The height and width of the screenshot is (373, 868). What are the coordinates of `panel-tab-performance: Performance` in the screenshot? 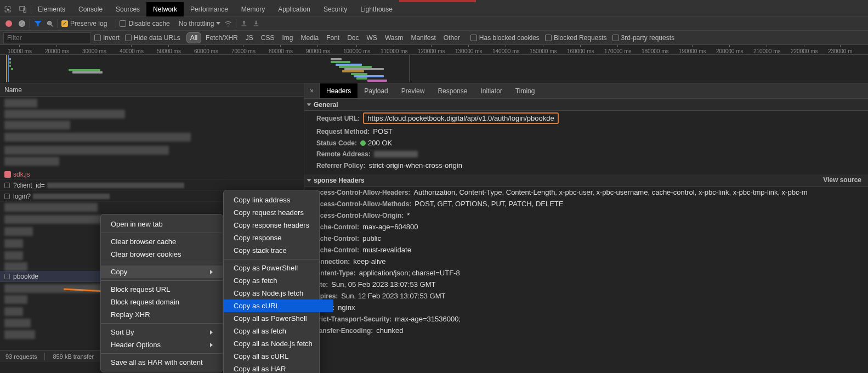 It's located at (209, 9).